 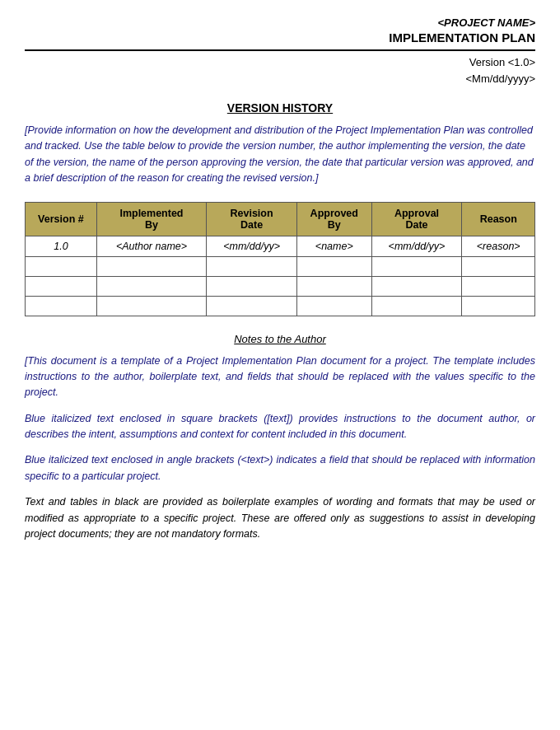 What do you see at coordinates (280, 38) in the screenshot?
I see `doc-title: IMPLEMENTATION PLAN` at bounding box center [280, 38].